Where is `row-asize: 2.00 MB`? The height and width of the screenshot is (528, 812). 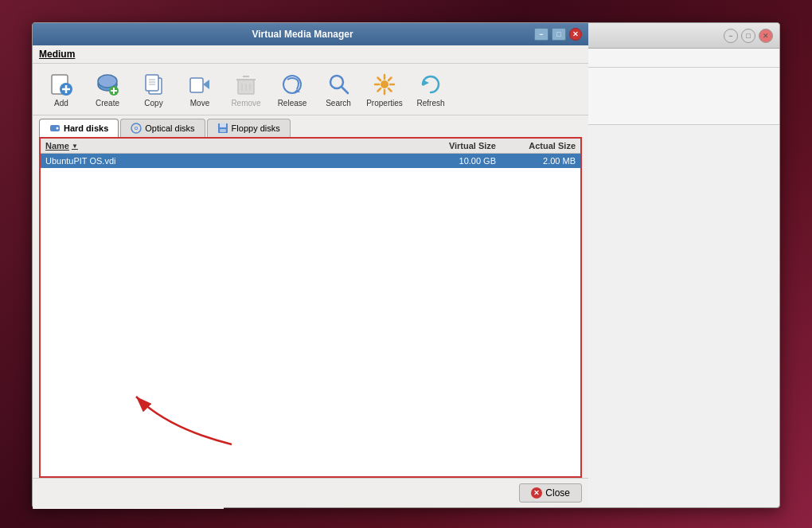
row-asize: 2.00 MB is located at coordinates (536, 161).